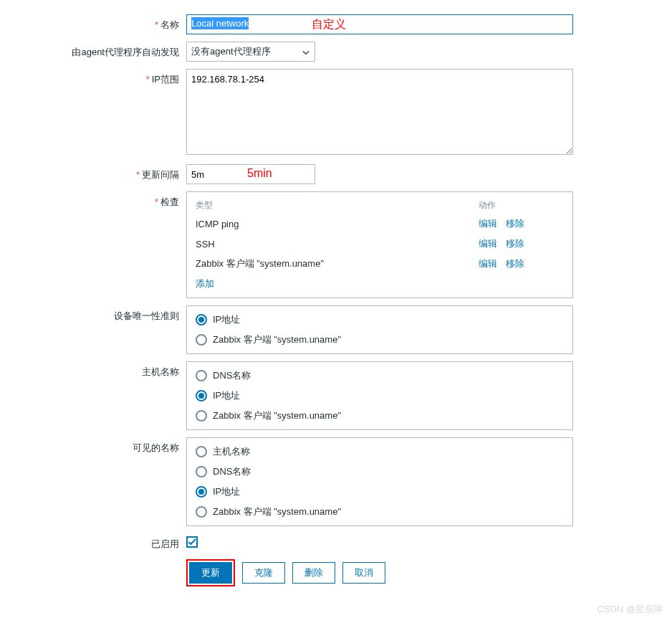 This screenshot has height=623, width=672. Describe the element at coordinates (205, 284) in the screenshot. I see `check-add-link: 添加` at that location.